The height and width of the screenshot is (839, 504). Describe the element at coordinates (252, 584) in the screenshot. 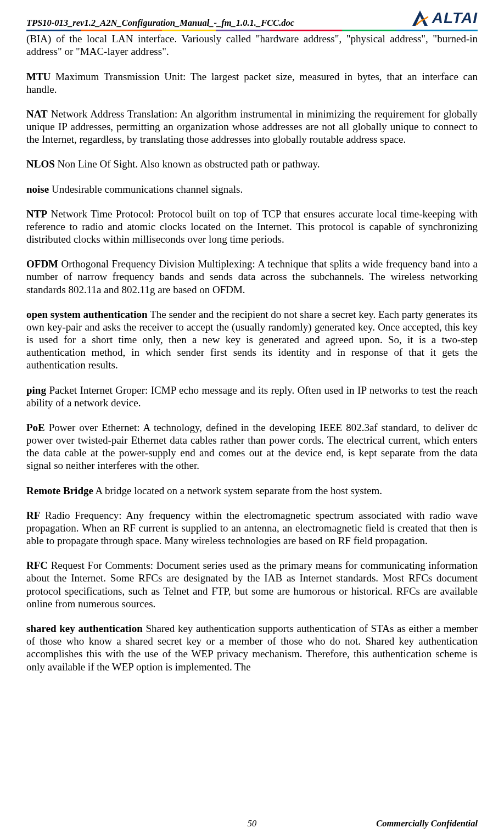

I see `glossary-entry-rfc: RFC Request For Comments: Document serie…` at that location.